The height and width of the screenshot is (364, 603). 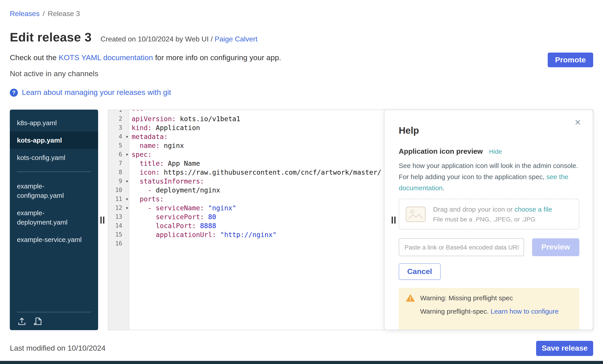 I want to click on icon-preview-description: See how your application icon will look …, so click(x=489, y=176).